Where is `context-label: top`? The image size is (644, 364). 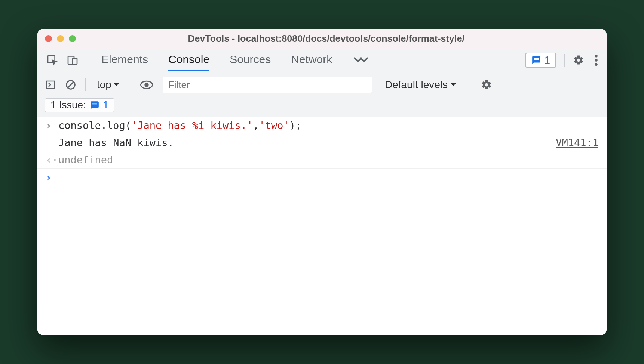 context-label: top is located at coordinates (104, 85).